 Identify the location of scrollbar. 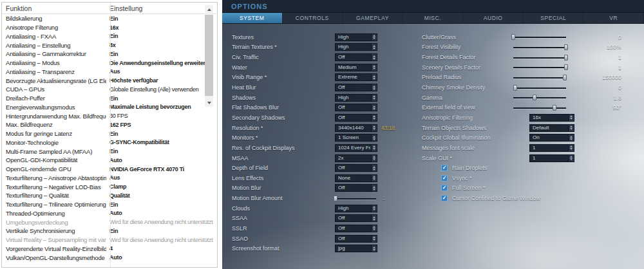
(209, 56).